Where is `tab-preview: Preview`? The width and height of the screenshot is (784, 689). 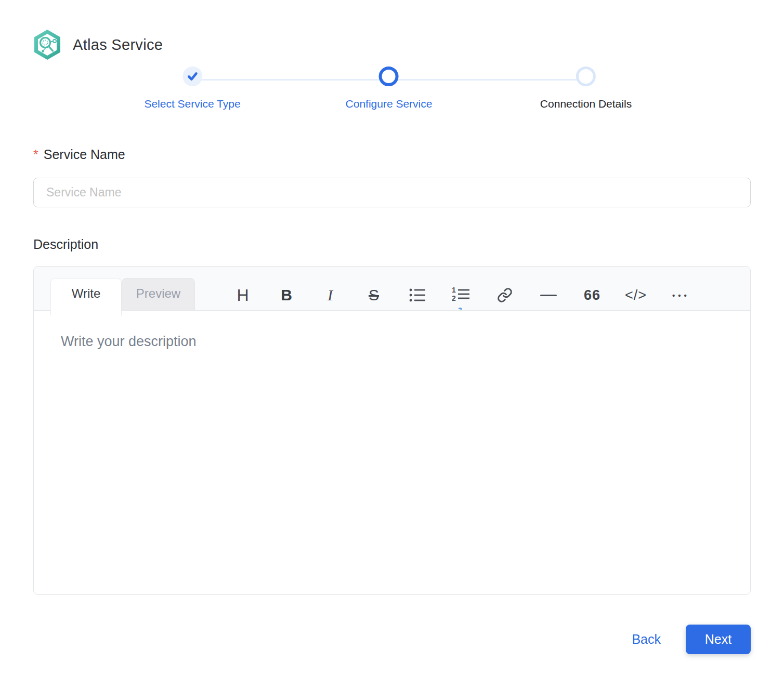
tab-preview: Preview is located at coordinates (158, 294).